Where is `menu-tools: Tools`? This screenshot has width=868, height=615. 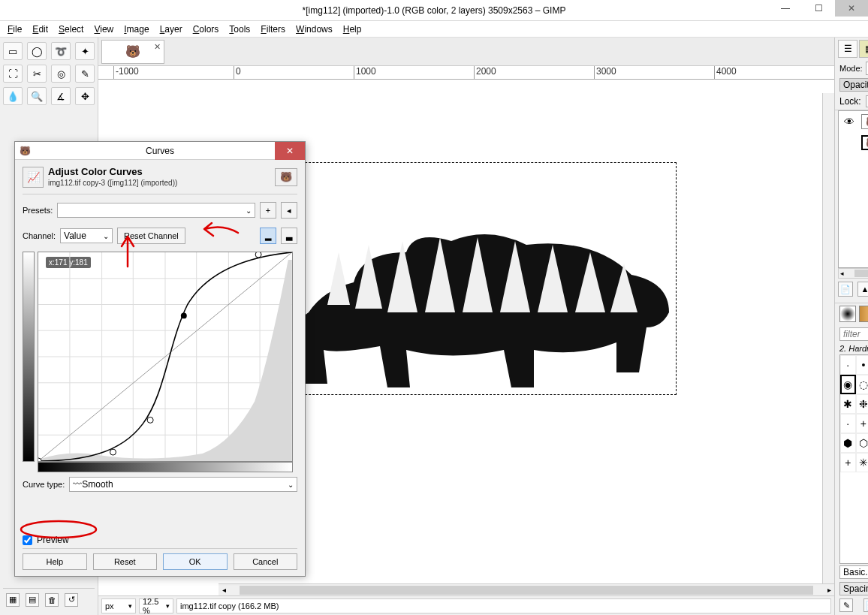
menu-tools: Tools is located at coordinates (240, 29).